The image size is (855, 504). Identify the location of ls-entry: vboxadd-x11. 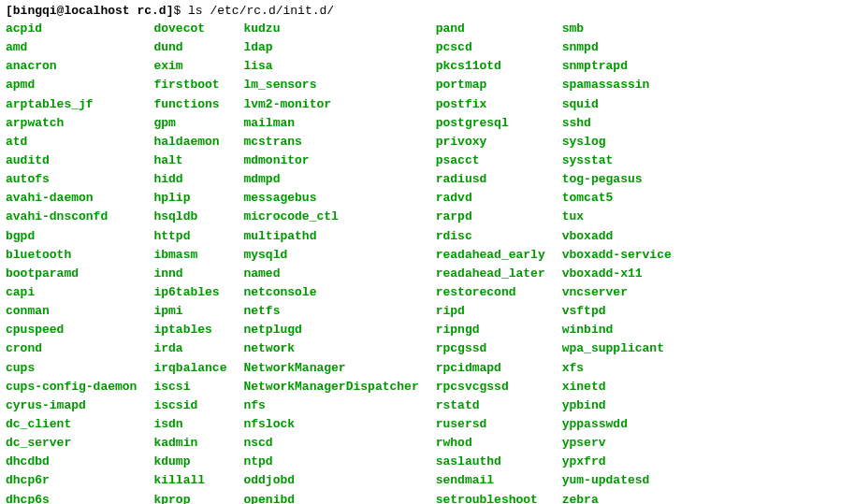
(617, 274).